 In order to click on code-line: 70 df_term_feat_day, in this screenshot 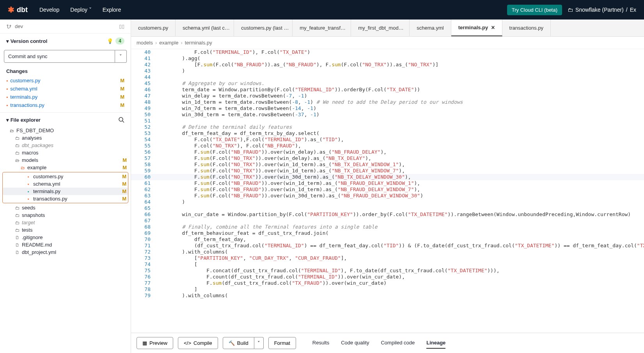, I will do `click(388, 239)`.